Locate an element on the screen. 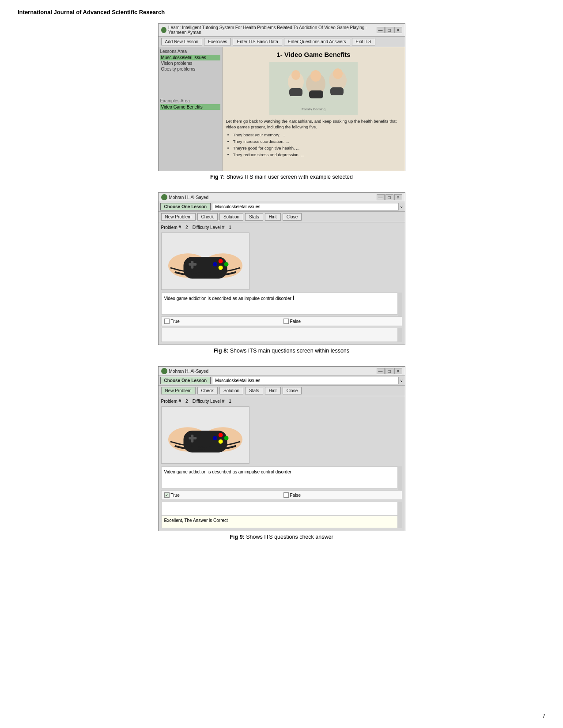 This screenshot has height=728, width=563. fig9-win-controls: — □ × is located at coordinates (389, 371).